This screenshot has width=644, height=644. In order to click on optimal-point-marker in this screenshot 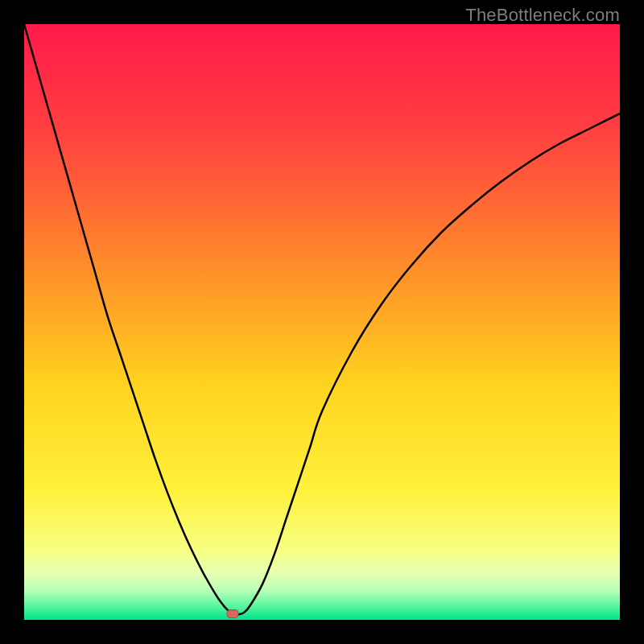, I will do `click(233, 614)`.